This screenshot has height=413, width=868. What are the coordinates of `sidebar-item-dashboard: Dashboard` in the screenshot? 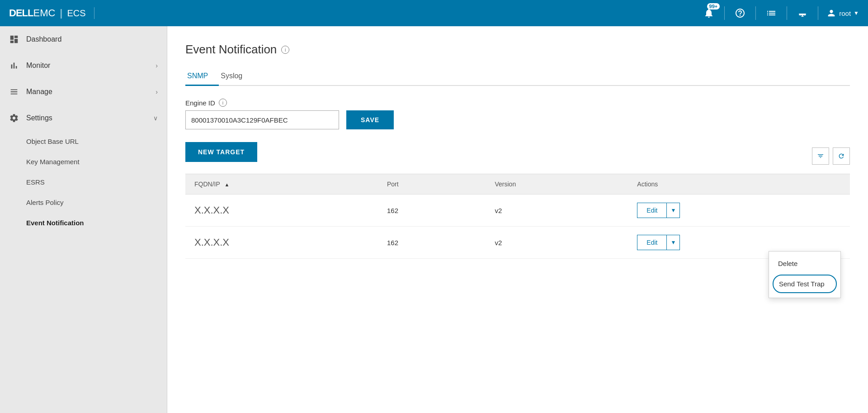 It's located at (83, 39).